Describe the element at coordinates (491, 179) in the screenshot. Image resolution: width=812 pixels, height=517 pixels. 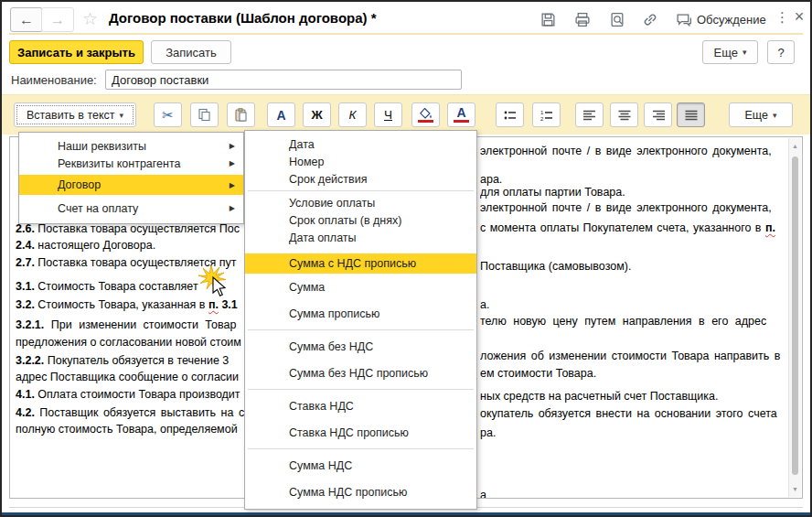
I see `document-text-line: ара.` at that location.